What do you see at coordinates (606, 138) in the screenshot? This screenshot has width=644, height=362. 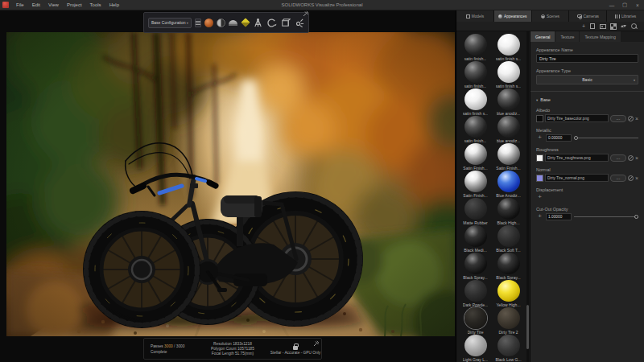 I see `metallic-slider` at bounding box center [606, 138].